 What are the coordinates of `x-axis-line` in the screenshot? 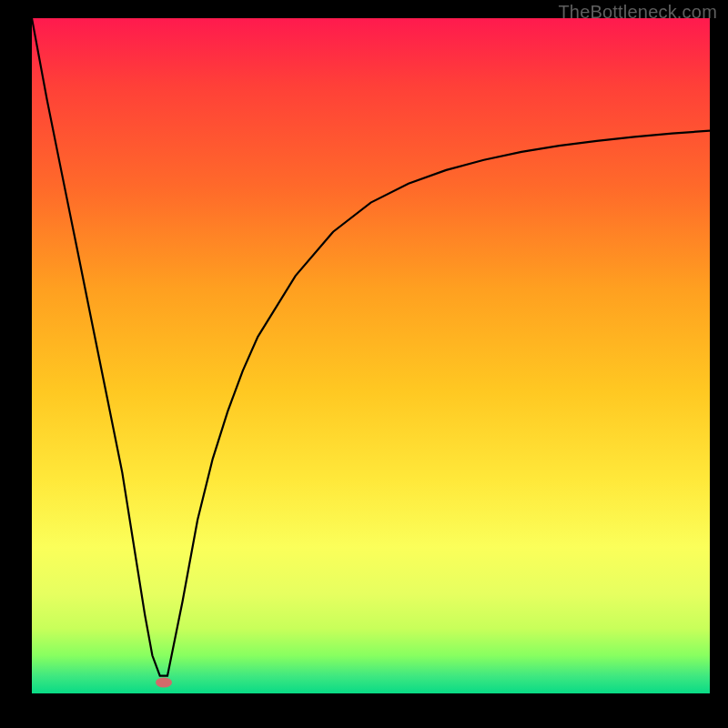 It's located at (371, 695).